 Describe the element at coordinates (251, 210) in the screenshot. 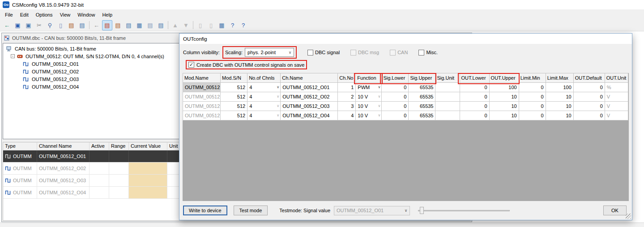

I see `test-mode-button: Test mode` at that location.